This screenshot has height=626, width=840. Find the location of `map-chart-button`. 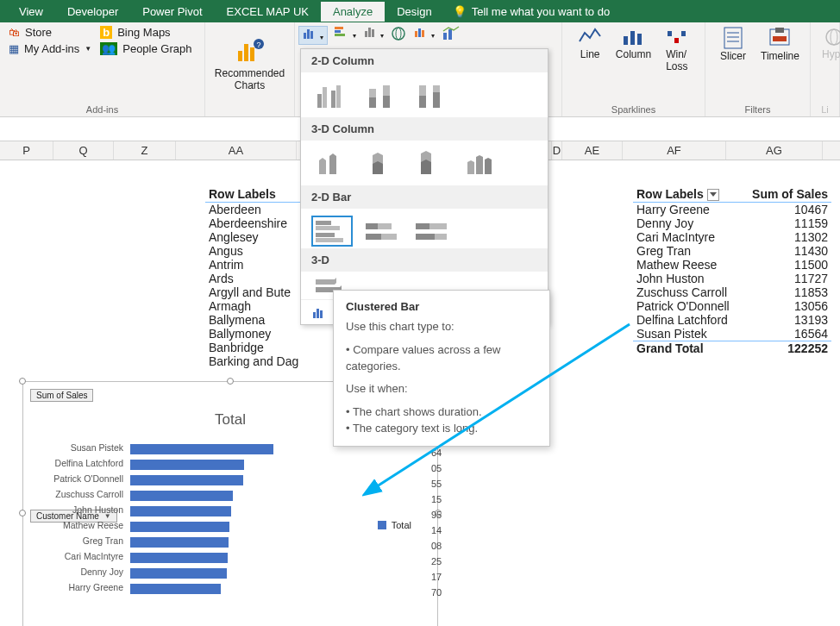

map-chart-button is located at coordinates (398, 35).